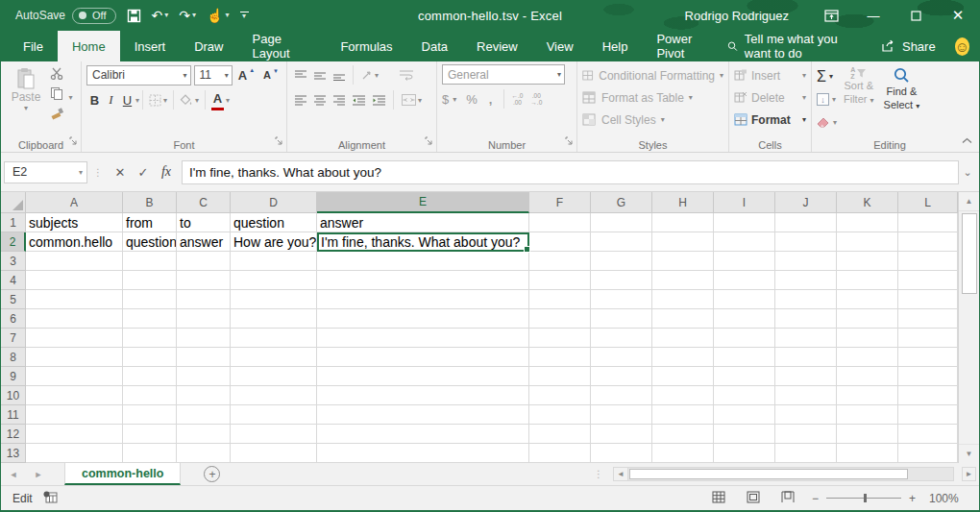  Describe the element at coordinates (204, 280) in the screenshot. I see `cell-C4` at that location.